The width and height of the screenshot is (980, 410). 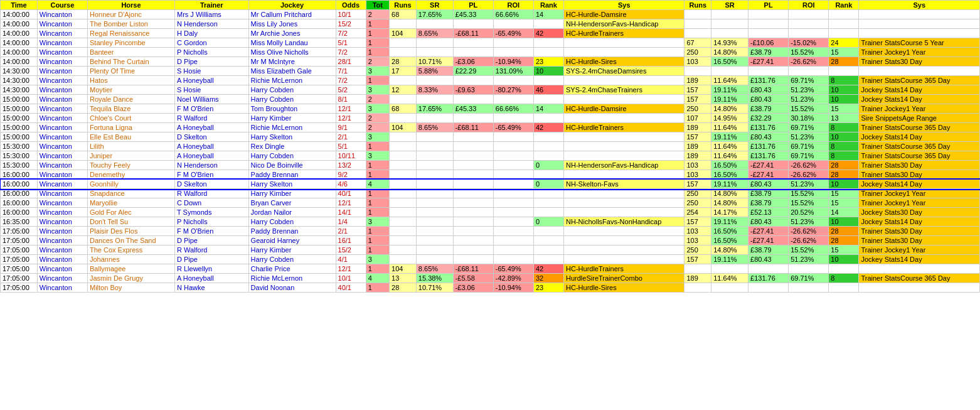 What do you see at coordinates (130, 203) in the screenshot?
I see `horse-name: Maryollie` at bounding box center [130, 203].